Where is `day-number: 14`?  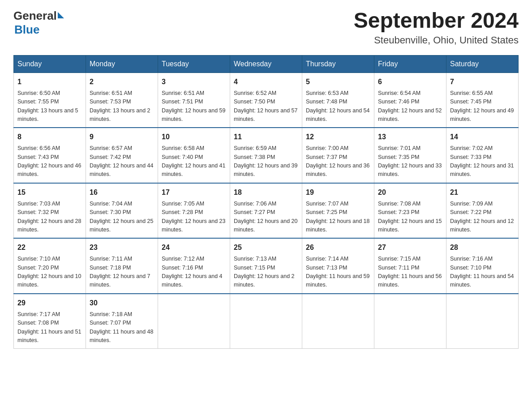 day-number: 14 is located at coordinates (482, 137).